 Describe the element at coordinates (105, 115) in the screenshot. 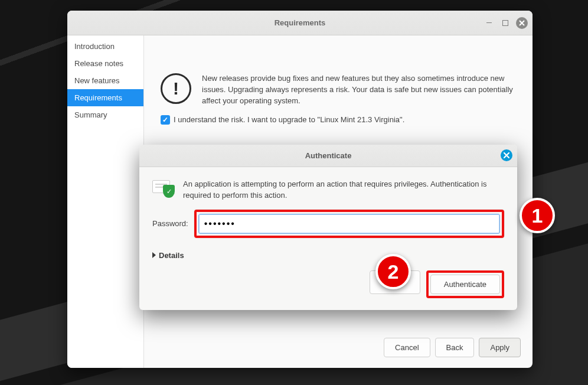

I see `sidebar-item-summary: Summary` at that location.